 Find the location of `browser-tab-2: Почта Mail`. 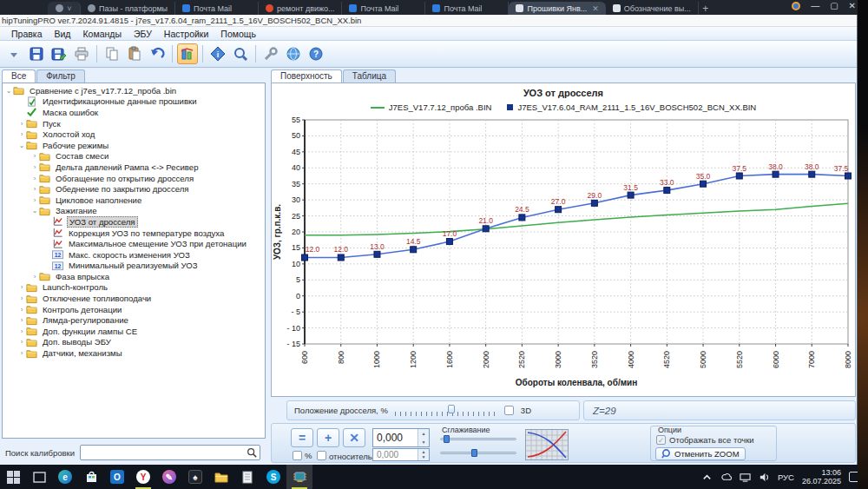

browser-tab-2: Почта Mail is located at coordinates (217, 9).